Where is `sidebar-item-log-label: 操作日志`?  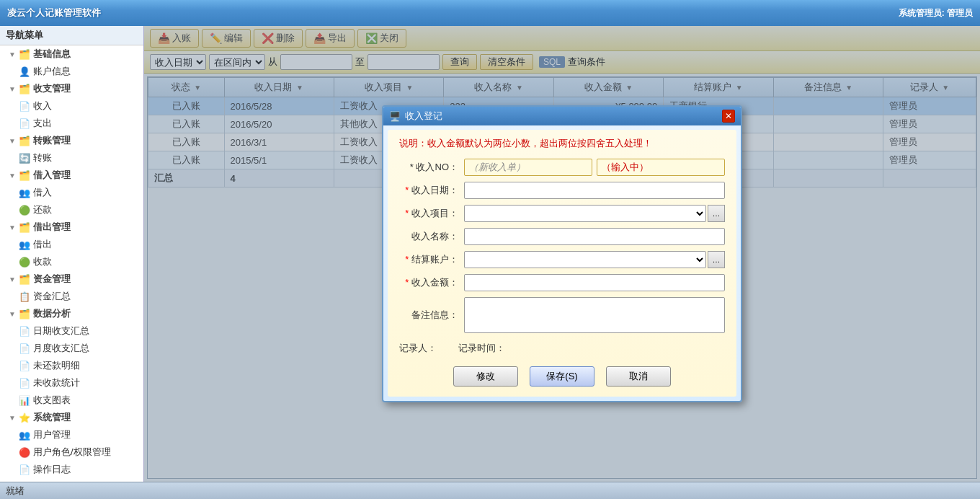 sidebar-item-log-label: 操作日志 is located at coordinates (52, 469).